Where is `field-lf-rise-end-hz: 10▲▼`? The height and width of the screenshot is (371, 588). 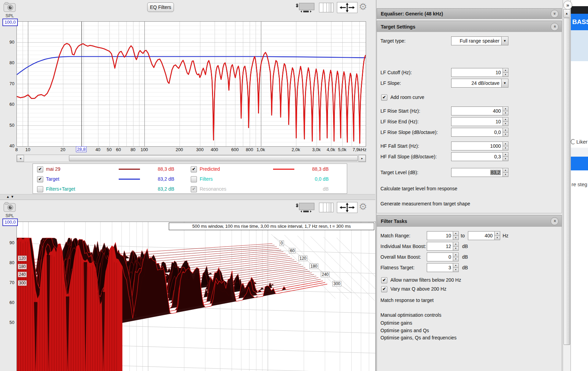 field-lf-rise-end-hz: 10▲▼ is located at coordinates (480, 122).